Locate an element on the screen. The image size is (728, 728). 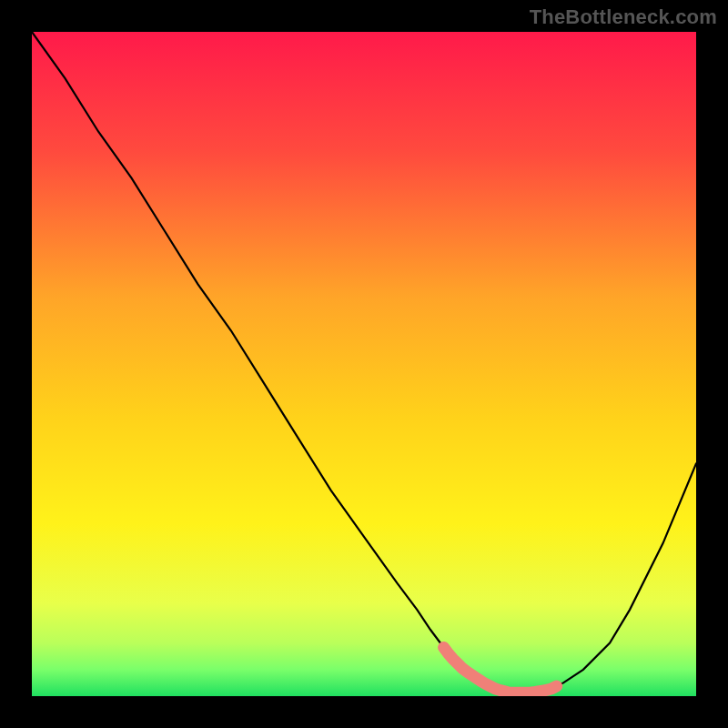
attribution-label: TheBottleneck.com is located at coordinates (623, 17).